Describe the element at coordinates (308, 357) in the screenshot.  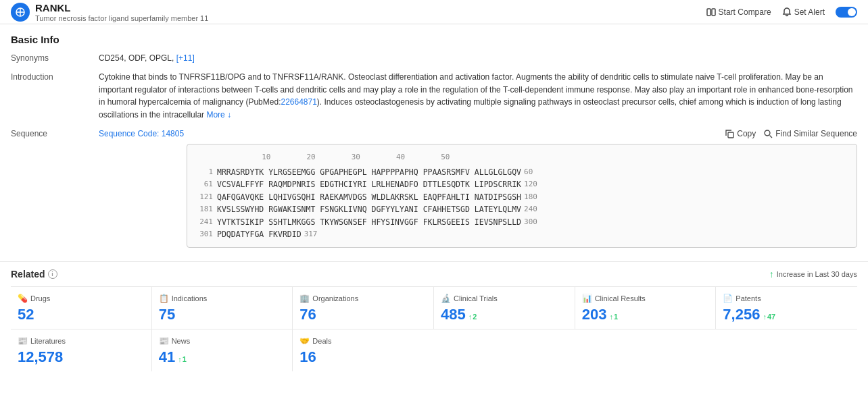
I see `related-item-count: 16` at that location.